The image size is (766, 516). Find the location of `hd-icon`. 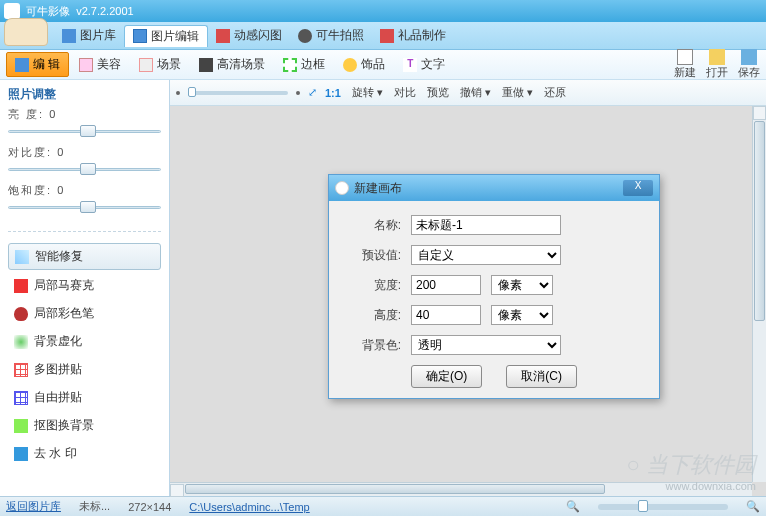

hd-icon is located at coordinates (206, 65).